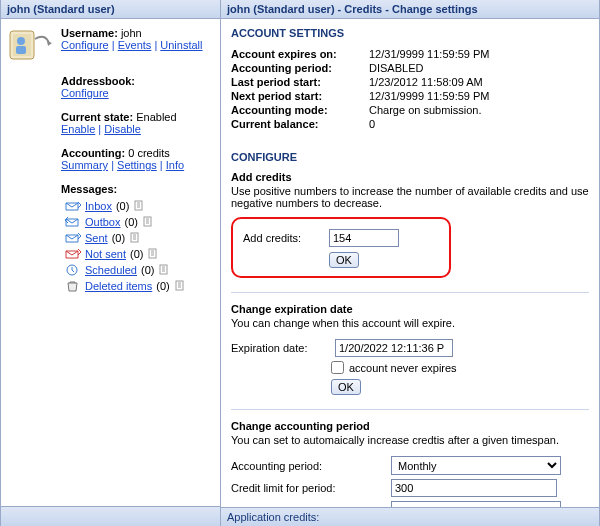 This screenshot has width=600, height=526. Describe the element at coordinates (300, 96) in the screenshot. I see `next-start-label: Next period start:` at that location.